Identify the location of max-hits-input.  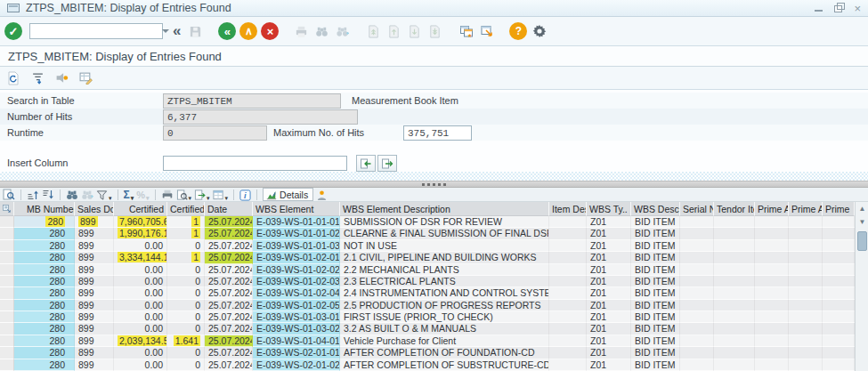
(438, 133).